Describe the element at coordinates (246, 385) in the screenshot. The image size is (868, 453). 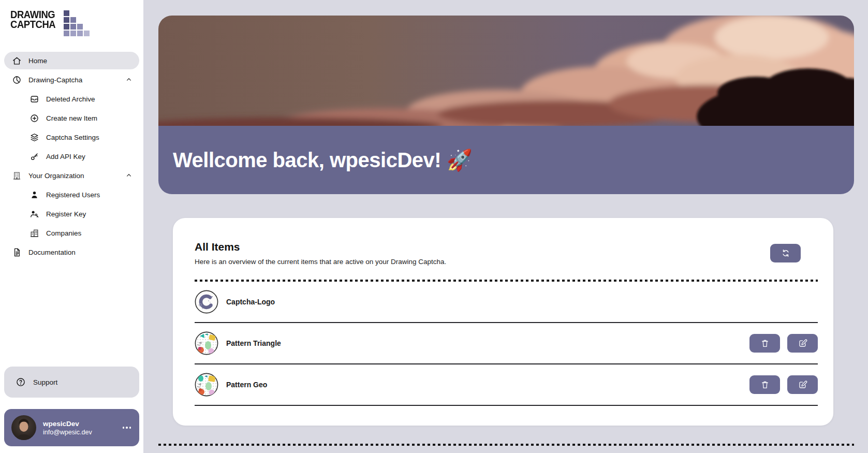
I see `item-label: Pattern Geo` at that location.